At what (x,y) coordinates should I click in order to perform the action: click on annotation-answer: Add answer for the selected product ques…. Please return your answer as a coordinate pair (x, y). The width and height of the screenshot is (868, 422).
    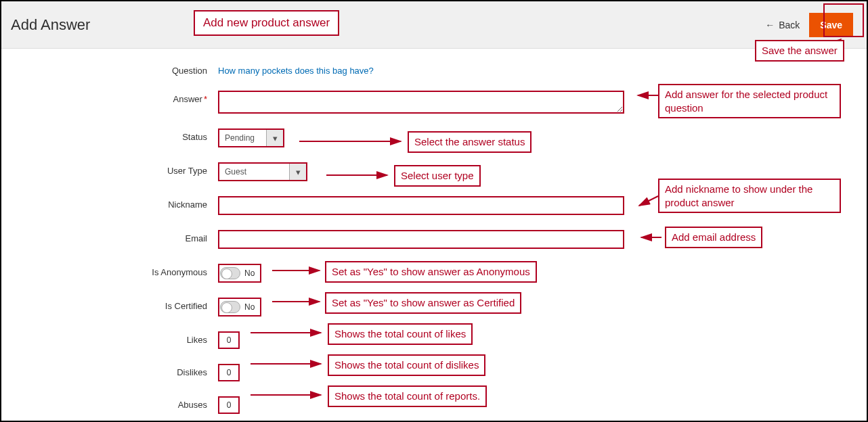
    Looking at the image, I should click on (750, 101).